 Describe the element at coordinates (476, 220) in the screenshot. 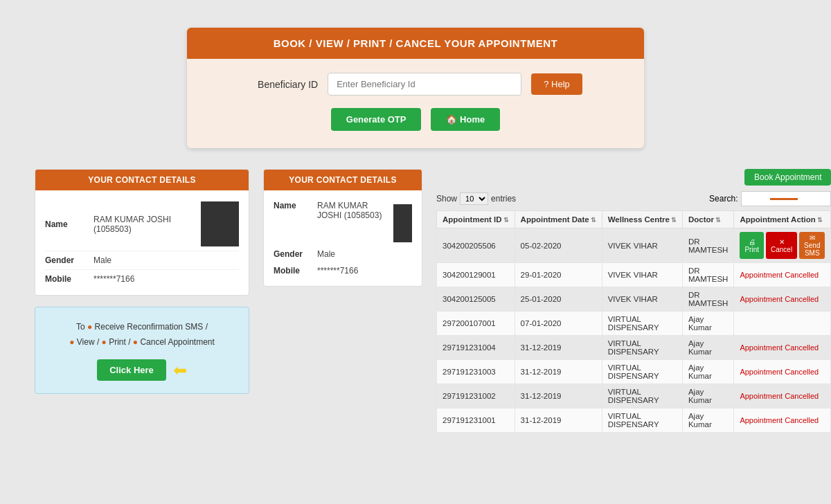

I see `col-appt-id: Appointment ID⇅` at that location.